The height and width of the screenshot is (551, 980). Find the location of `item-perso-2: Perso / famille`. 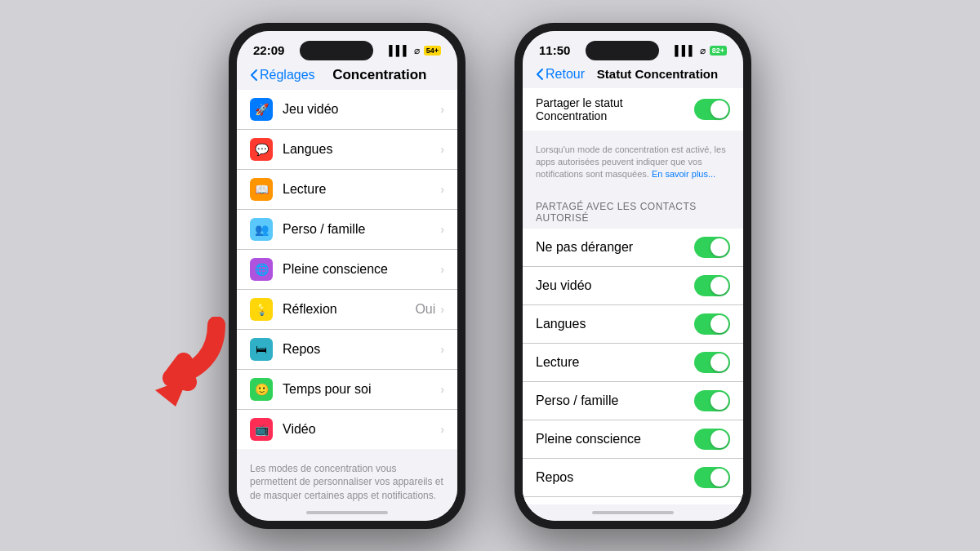

item-perso-2: Perso / famille is located at coordinates (615, 401).